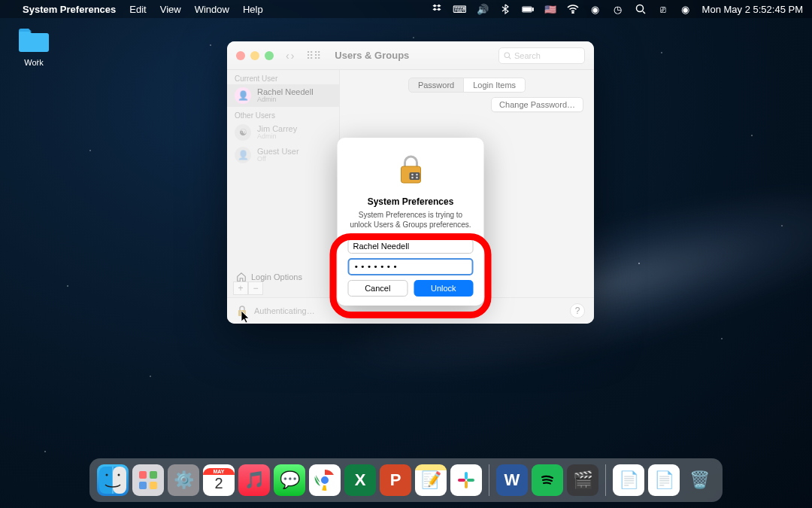  I want to click on folder-label: Work, so click(34, 62).